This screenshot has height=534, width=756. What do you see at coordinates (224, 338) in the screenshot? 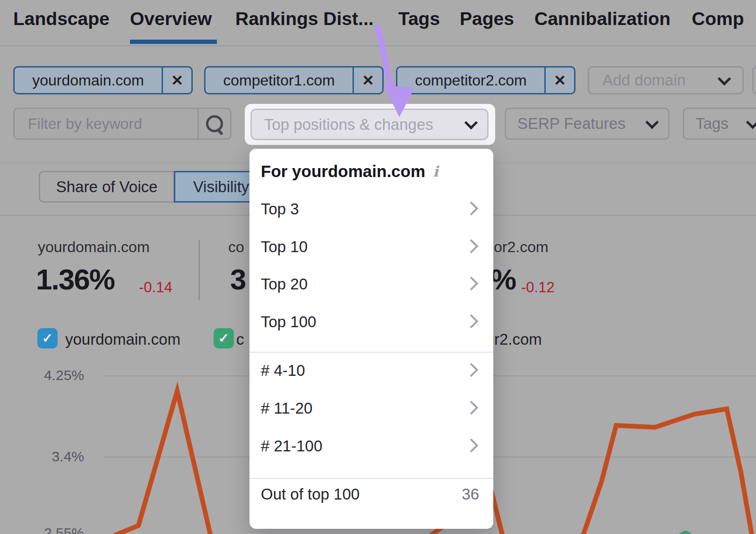
I see `legend-checkbox-competitor1: ✓` at bounding box center [224, 338].